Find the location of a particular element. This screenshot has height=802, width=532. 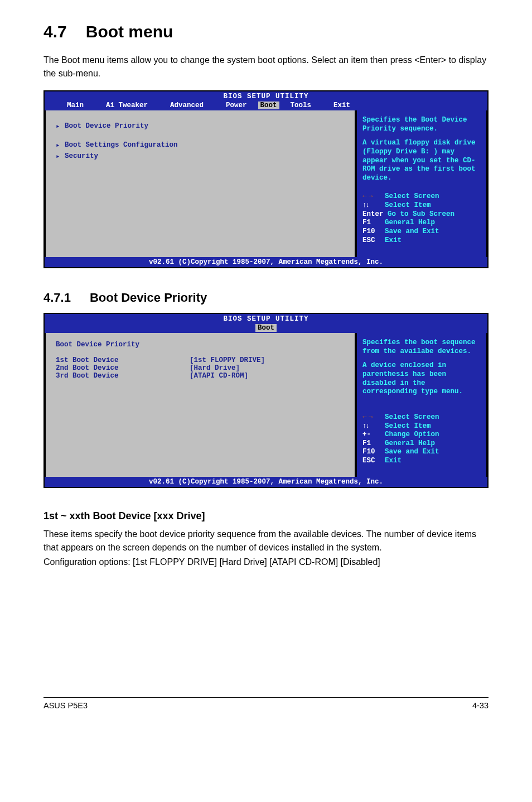

help-text: A device enclosed in parenthesis has bee… is located at coordinates (422, 379).